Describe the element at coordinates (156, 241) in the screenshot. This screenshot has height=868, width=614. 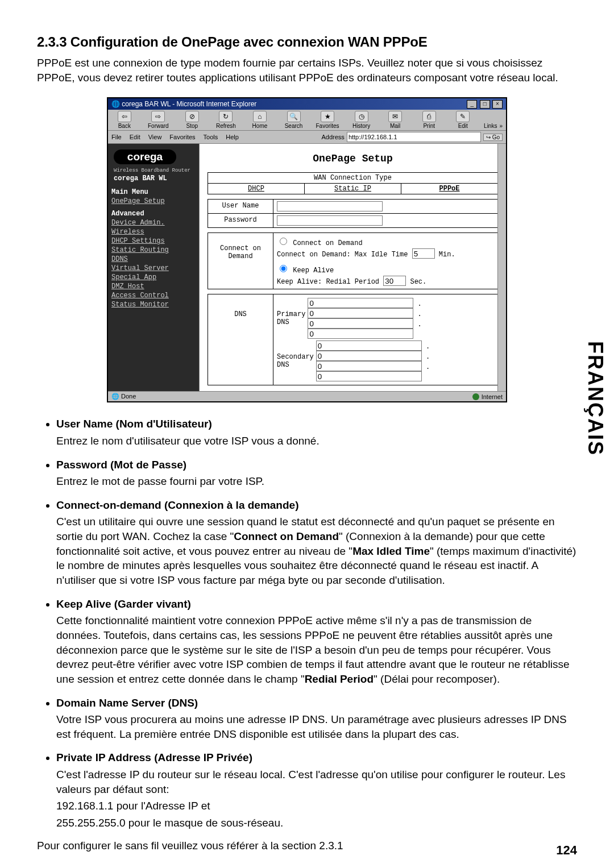
I see `sidebar-item-dhcp-settings: DHCP Settings` at that location.